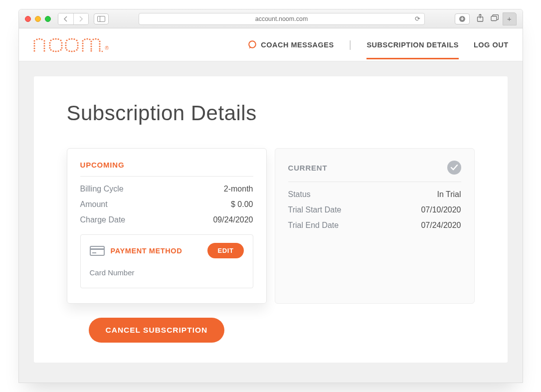  I want to click on sidebar-toggle-button, so click(101, 19).